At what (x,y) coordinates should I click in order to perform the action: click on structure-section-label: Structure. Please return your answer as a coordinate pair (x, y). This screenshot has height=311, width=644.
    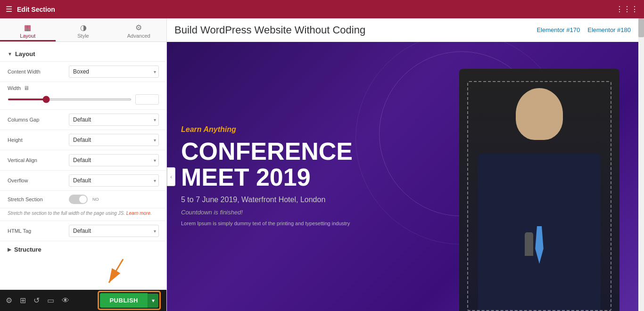
    Looking at the image, I should click on (28, 250).